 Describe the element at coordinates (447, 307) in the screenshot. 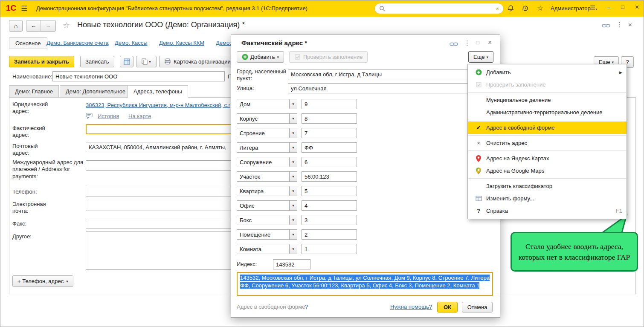

I see `ok-button: ОК` at that location.